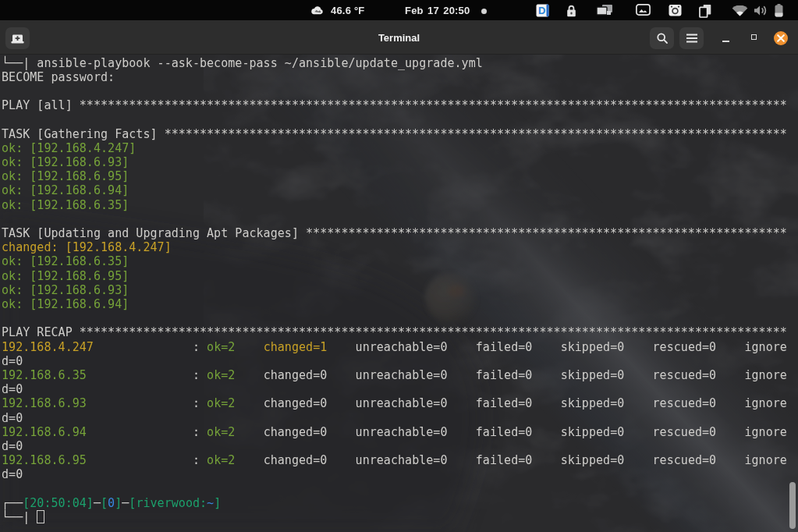  I want to click on clock: Feb 17 20:50, so click(437, 10).